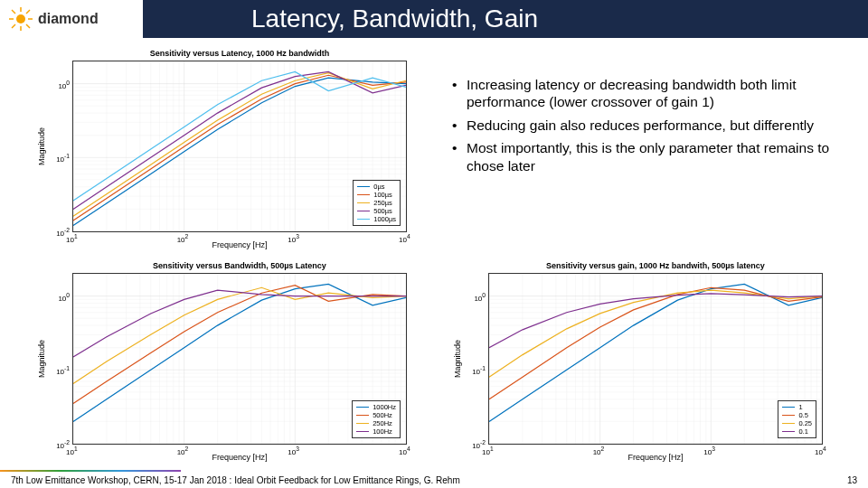 Image resolution: width=868 pixels, height=488 pixels. I want to click on diamond-logo-icon, so click(21, 19).